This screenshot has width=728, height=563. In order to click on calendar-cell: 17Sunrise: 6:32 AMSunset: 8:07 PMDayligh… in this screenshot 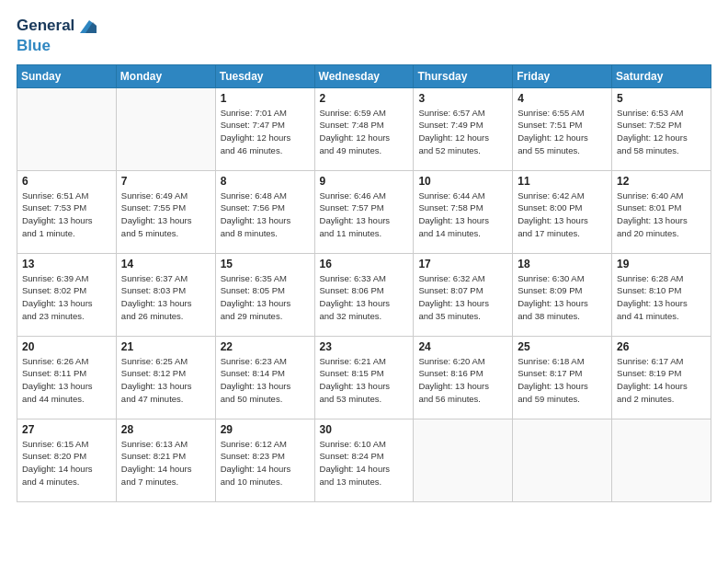, I will do `click(463, 294)`.